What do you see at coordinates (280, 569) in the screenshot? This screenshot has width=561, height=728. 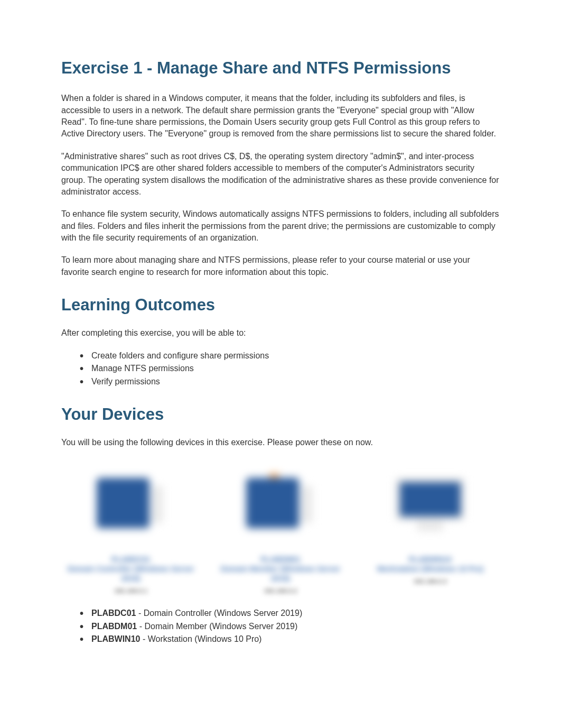 I see `device-label: PLABDM01 Domain Member (Windows Server 2…` at bounding box center [280, 569].